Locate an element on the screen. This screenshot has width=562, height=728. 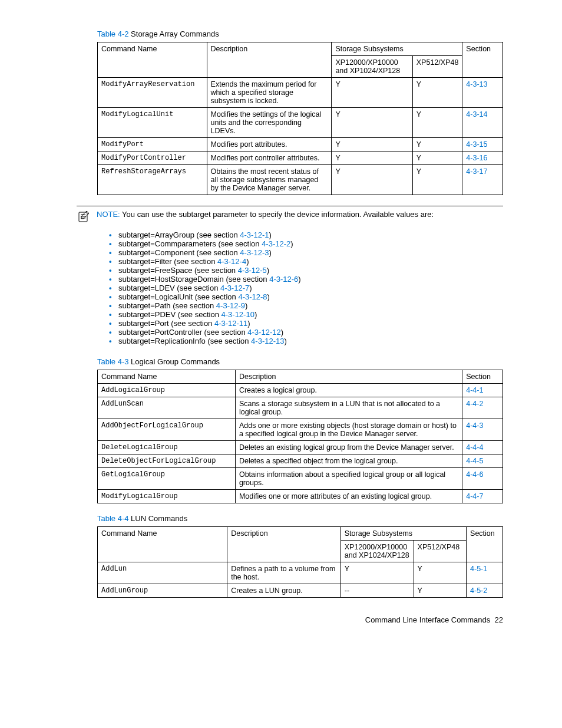
cell-command: DeleteObjectForLogicalGroup is located at coordinates (167, 461).